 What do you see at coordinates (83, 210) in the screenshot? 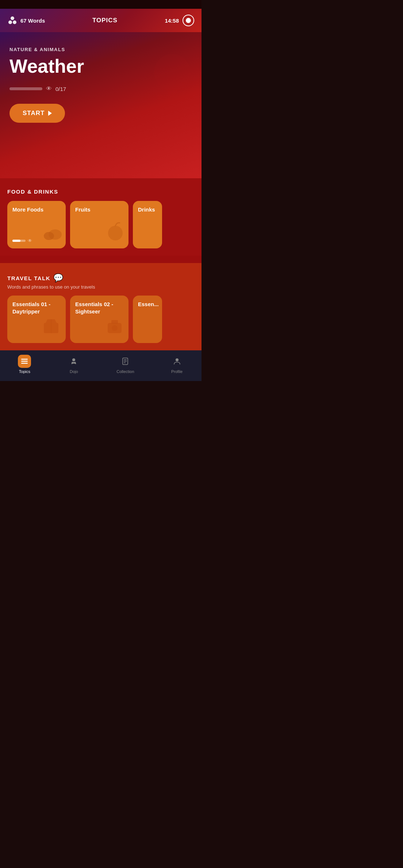
I see `card-fruits-name: Fruits` at bounding box center [83, 210].